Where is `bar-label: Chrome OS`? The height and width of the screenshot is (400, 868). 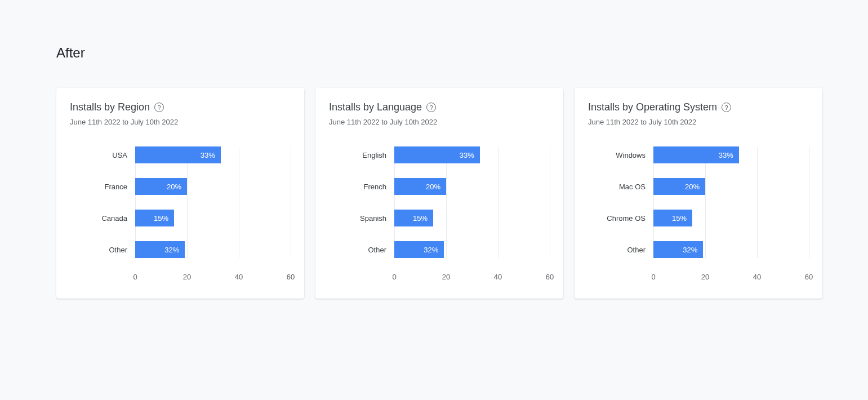 bar-label: Chrome OS is located at coordinates (621, 219).